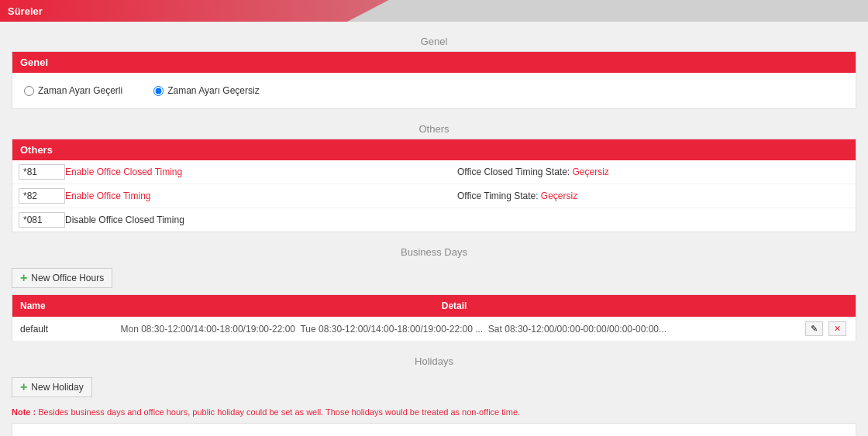  What do you see at coordinates (57, 387) in the screenshot?
I see `new-holiday-label: New Holiday` at bounding box center [57, 387].